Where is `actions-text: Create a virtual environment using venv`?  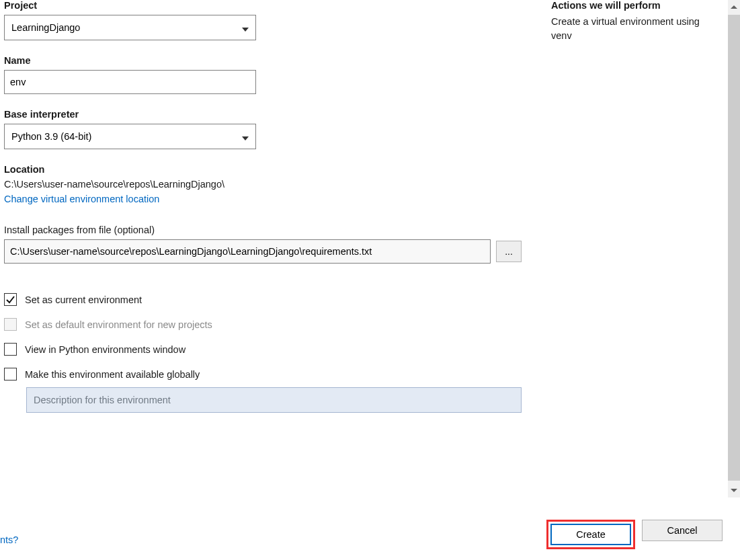 actions-text: Create a virtual environment using venv is located at coordinates (635, 29).